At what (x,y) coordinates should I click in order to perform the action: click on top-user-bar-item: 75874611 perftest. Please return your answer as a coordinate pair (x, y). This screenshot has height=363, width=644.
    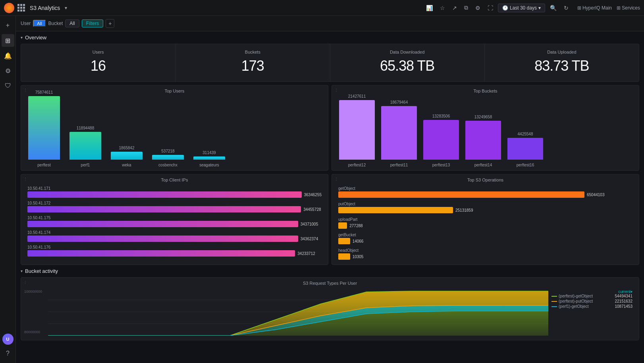
    Looking at the image, I should click on (44, 129).